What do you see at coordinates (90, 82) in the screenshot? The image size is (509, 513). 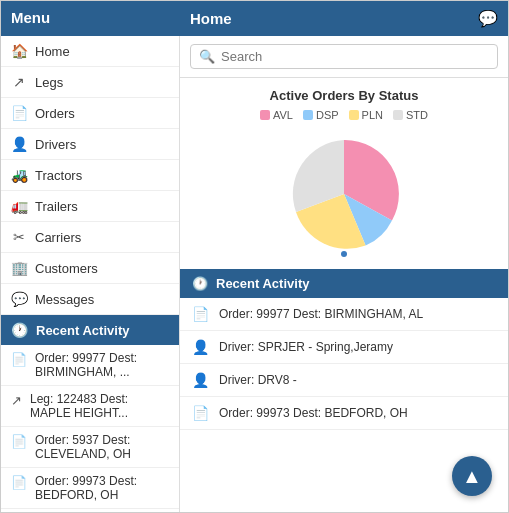 I see `sidebar-item-legs: ↗Legs` at bounding box center [90, 82].